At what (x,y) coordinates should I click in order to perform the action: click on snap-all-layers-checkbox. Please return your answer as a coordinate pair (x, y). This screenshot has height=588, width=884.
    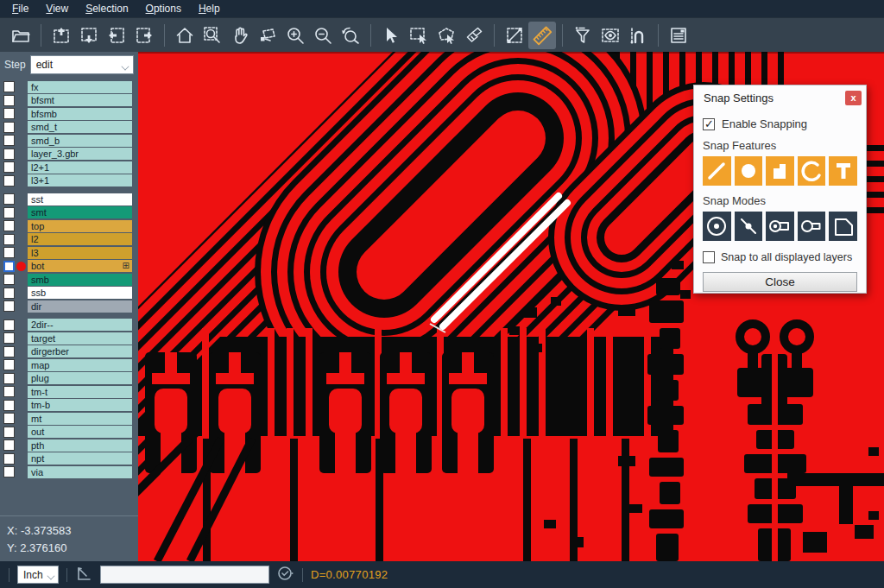
    Looking at the image, I should click on (709, 257).